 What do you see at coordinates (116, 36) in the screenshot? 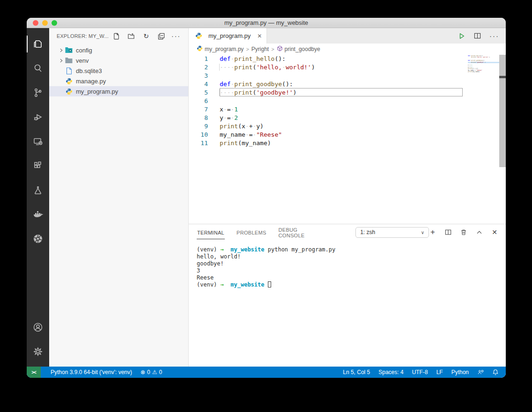
I see `new-file-icon` at bounding box center [116, 36].